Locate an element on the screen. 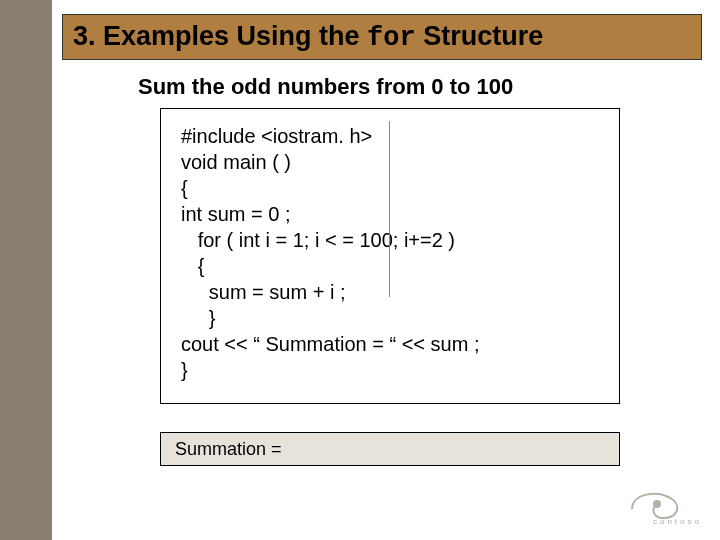 This screenshot has width=720, height=540. output-label: Summation = is located at coordinates (228, 450).